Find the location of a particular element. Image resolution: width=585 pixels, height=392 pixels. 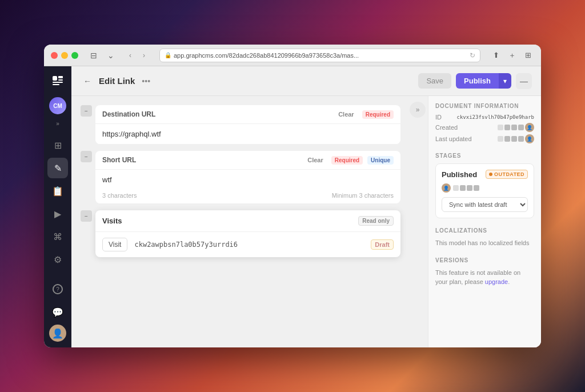

id-label: ID is located at coordinates (439, 117).